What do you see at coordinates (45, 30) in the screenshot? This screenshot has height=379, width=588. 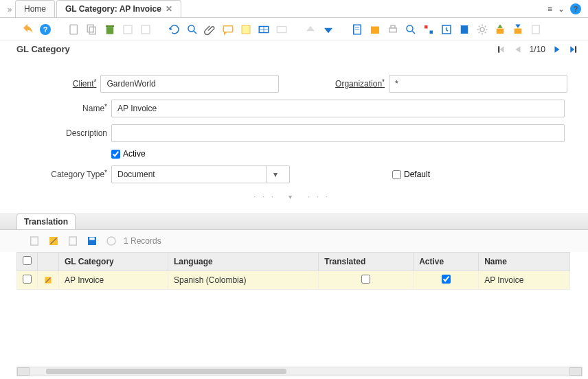 I see `about-icon: ?` at bounding box center [45, 30].